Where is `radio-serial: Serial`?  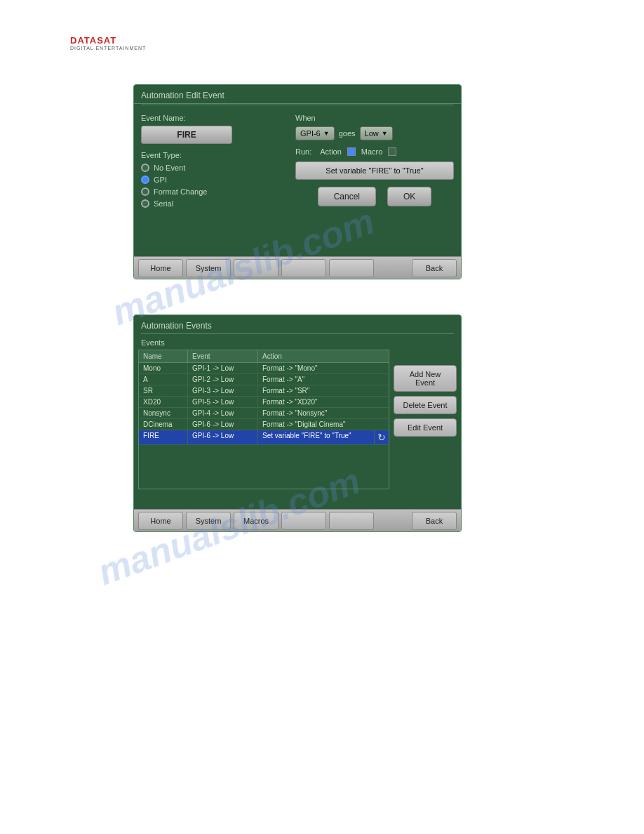
radio-serial: Serial is located at coordinates (215, 204).